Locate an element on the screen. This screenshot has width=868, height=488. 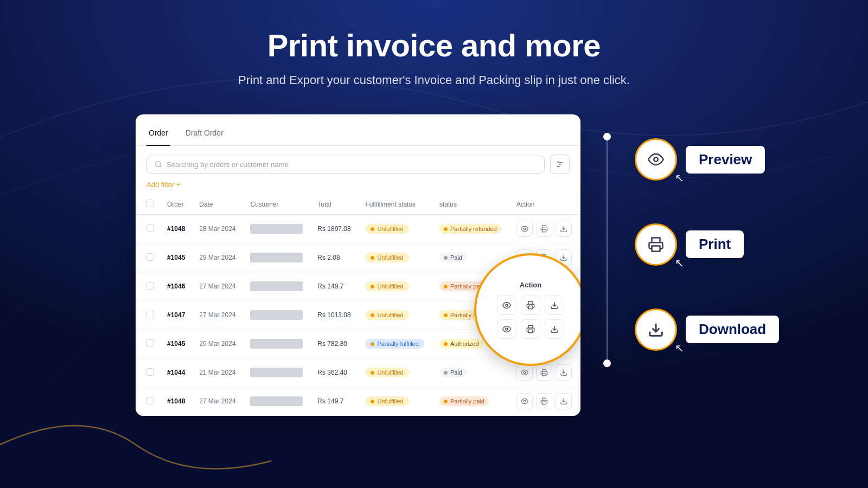
feature-item-download: ↖ Download is located at coordinates (707, 330).